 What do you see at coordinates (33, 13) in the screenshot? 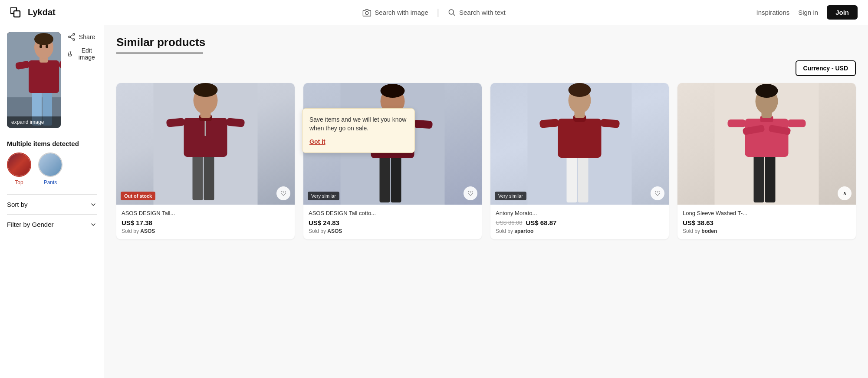
I see `logo: Lykdat` at bounding box center [33, 13].